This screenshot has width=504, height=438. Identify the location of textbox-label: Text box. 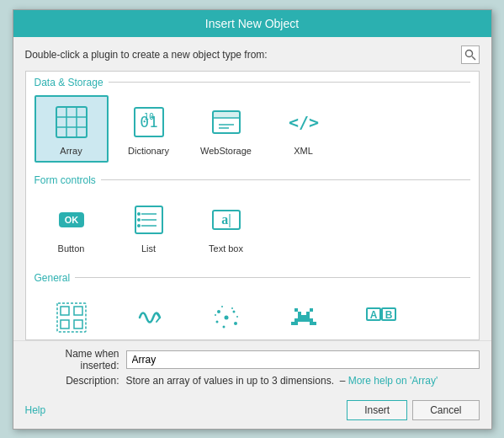
(225, 248).